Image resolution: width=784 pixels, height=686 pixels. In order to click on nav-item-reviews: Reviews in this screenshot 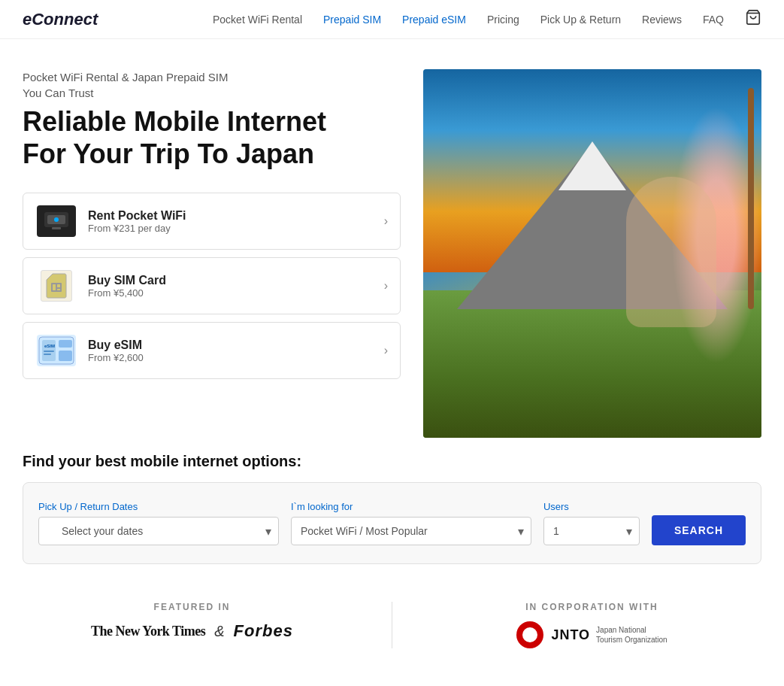, I will do `click(661, 20)`.